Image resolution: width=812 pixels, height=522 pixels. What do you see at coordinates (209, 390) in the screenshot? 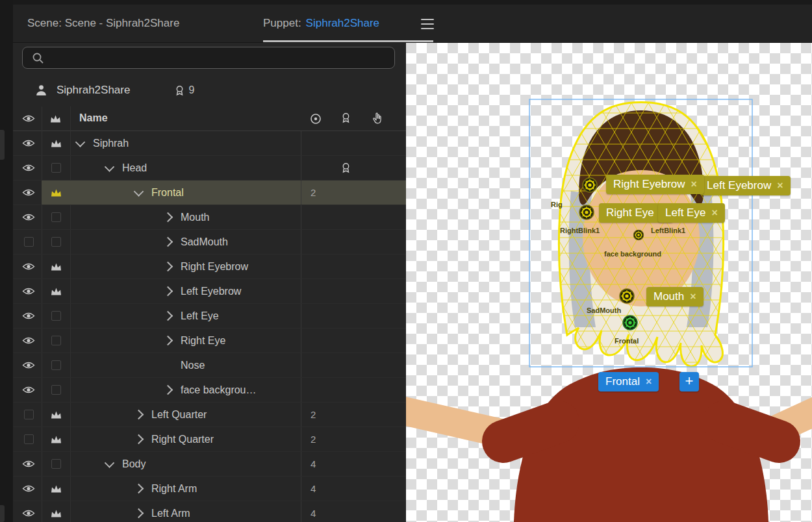
I see `tree-row-face-backgrou: face backgrou…` at bounding box center [209, 390].